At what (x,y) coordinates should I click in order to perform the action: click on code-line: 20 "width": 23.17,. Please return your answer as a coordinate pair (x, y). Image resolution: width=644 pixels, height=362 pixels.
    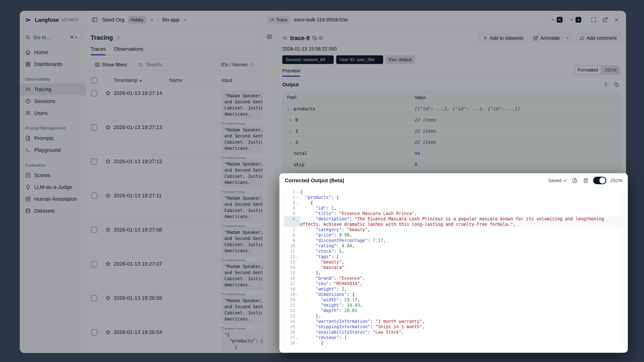
    Looking at the image, I should click on (454, 300).